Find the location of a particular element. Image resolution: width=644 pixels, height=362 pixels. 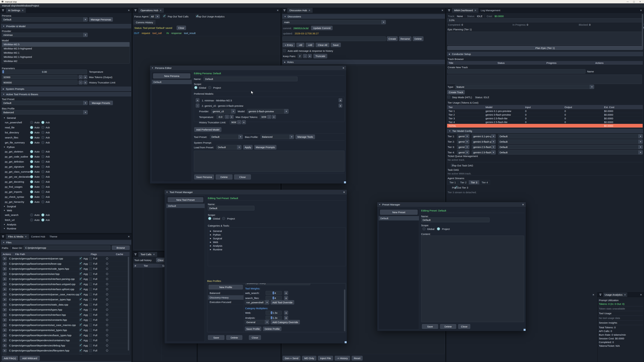

history-button: -> History is located at coordinates (342, 358).